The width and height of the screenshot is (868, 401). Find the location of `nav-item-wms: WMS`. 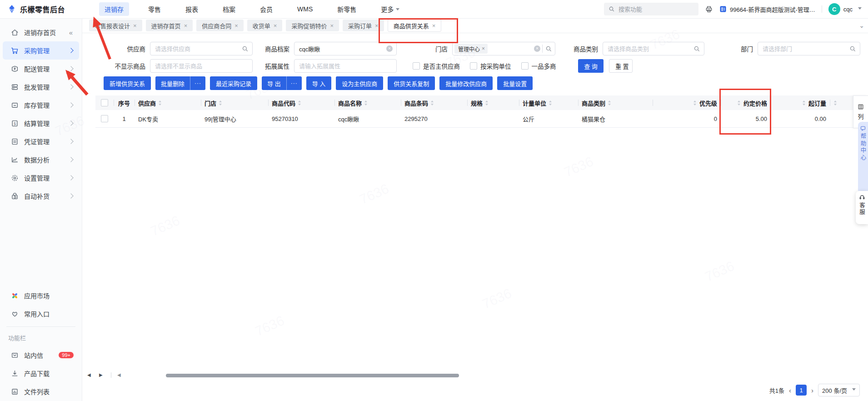

nav-item-wms: WMS is located at coordinates (305, 9).